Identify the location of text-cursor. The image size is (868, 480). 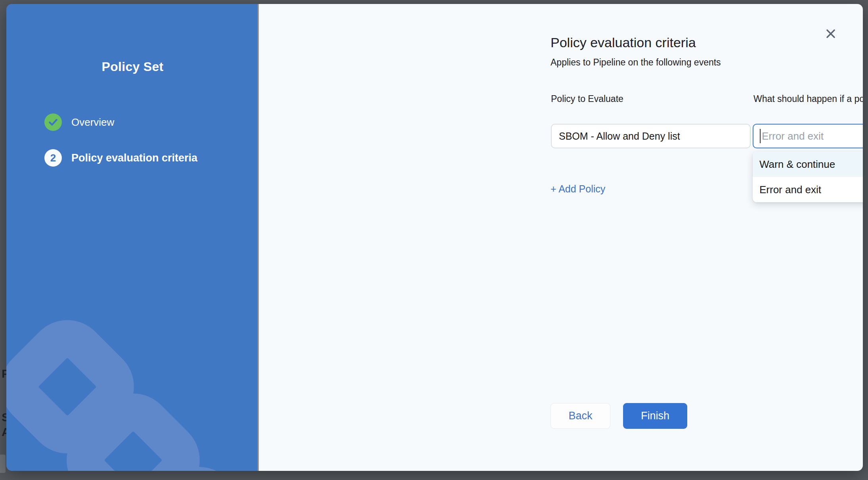
(760, 136).